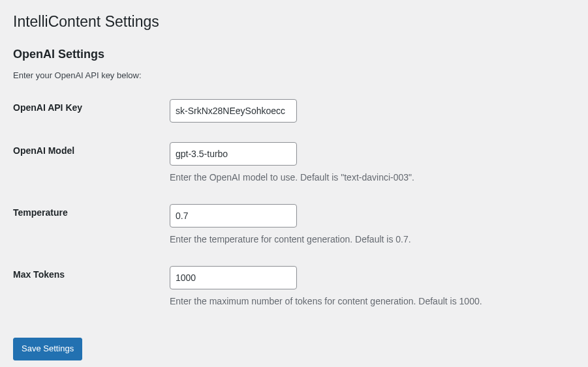 The width and height of the screenshot is (588, 367). What do you see at coordinates (294, 51) in the screenshot?
I see `section-heading: OpenAI Settings` at bounding box center [294, 51].